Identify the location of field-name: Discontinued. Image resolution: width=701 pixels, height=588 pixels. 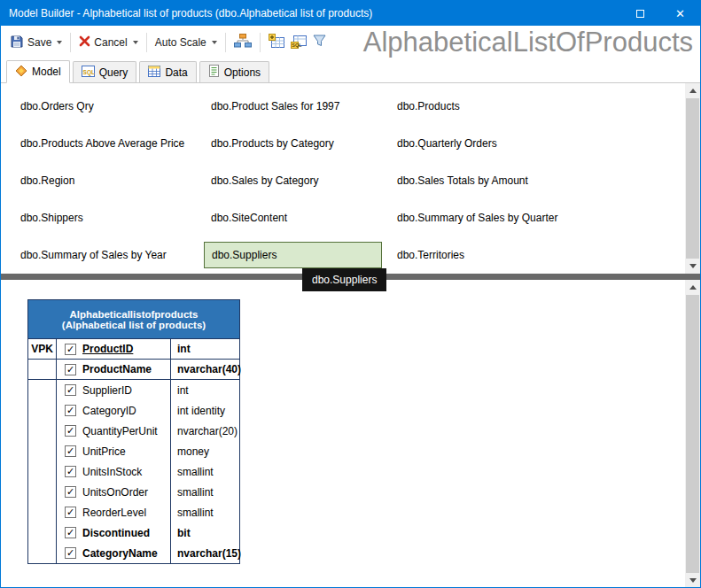
(116, 533).